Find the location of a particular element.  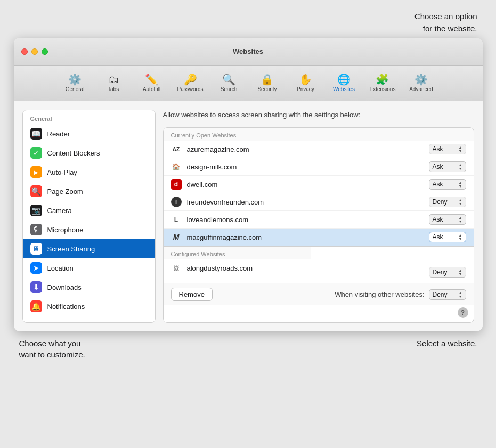

sidebar-item-page-zoom: 🔍 Page Zoom is located at coordinates (89, 191).